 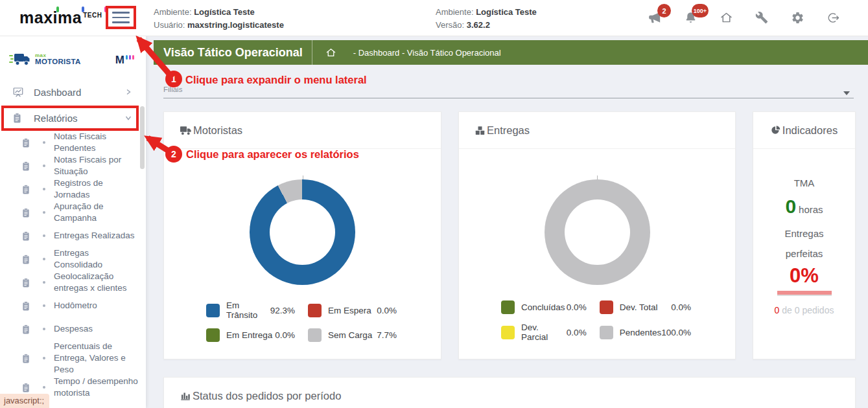 I want to click on logo-motorista: MOTORISTA, so click(x=58, y=62).